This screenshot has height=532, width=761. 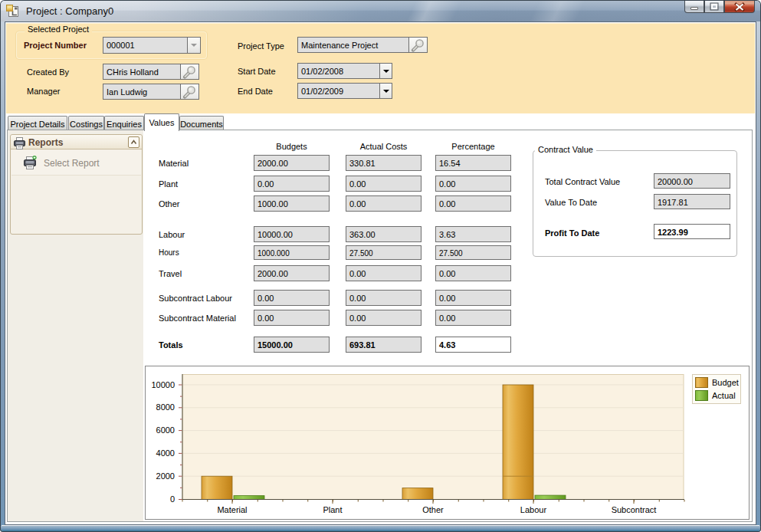 I want to click on svg-text: Budget, so click(x=725, y=383).